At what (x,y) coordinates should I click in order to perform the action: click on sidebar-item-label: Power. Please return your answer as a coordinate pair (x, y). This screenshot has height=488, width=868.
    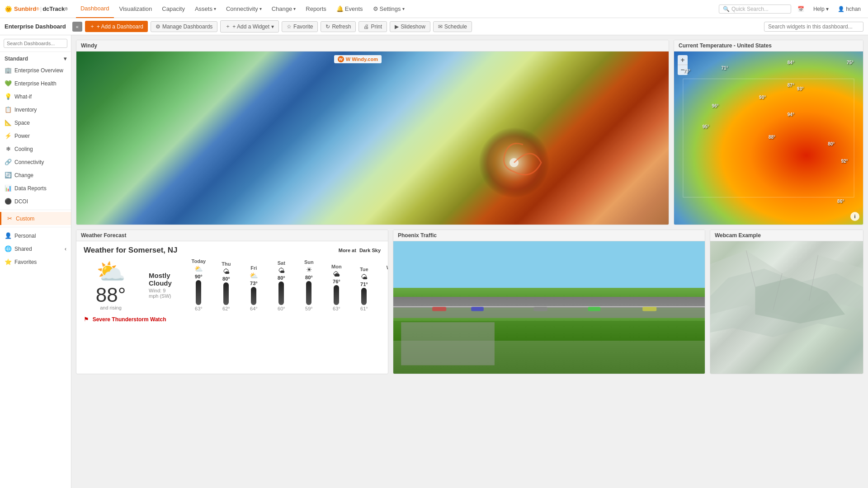
    Looking at the image, I should click on (22, 136).